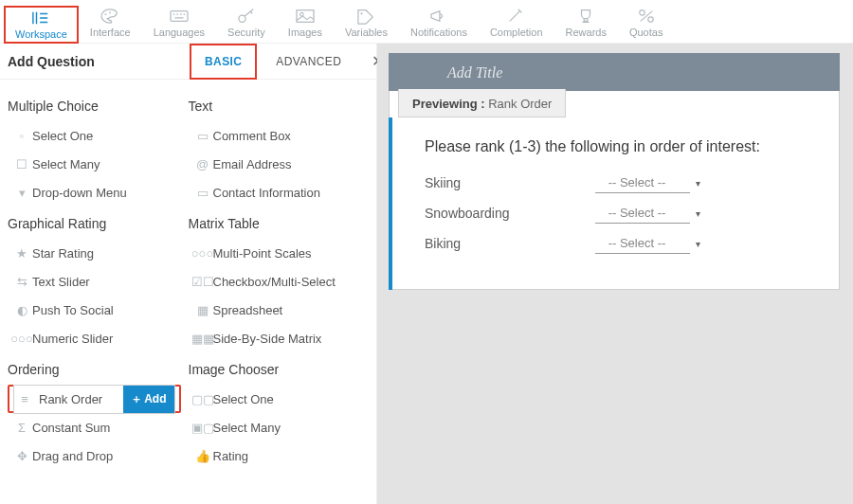 The width and height of the screenshot is (853, 504). Describe the element at coordinates (110, 24) in the screenshot. I see `toolbar-interface: Interface` at that location.